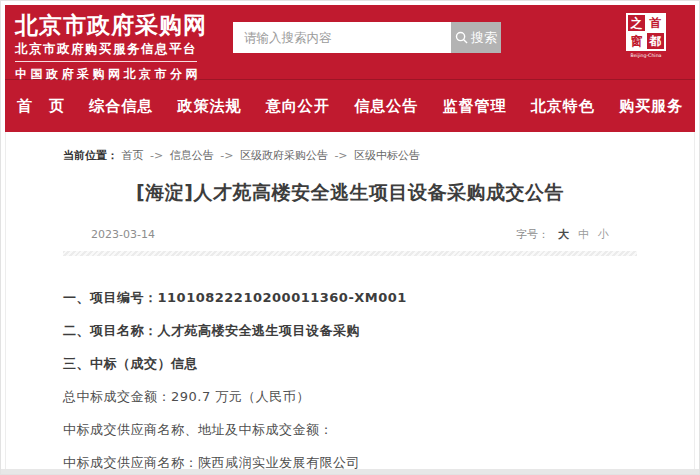  Describe the element at coordinates (350, 298) in the screenshot. I see `para-project-number: 一、项目编号：11010822210200011360-XM001` at that location.